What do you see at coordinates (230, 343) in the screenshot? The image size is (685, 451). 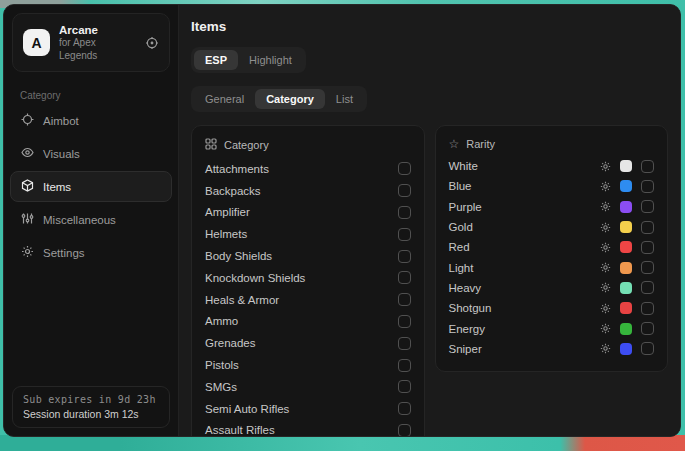 I see `category-label: Grenades` at bounding box center [230, 343].